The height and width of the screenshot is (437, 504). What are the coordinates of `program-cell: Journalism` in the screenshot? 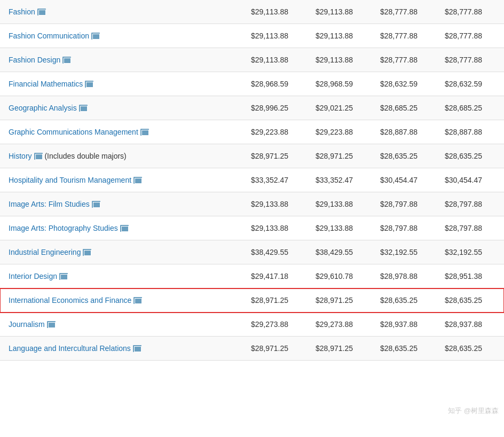 It's located at (123, 325).